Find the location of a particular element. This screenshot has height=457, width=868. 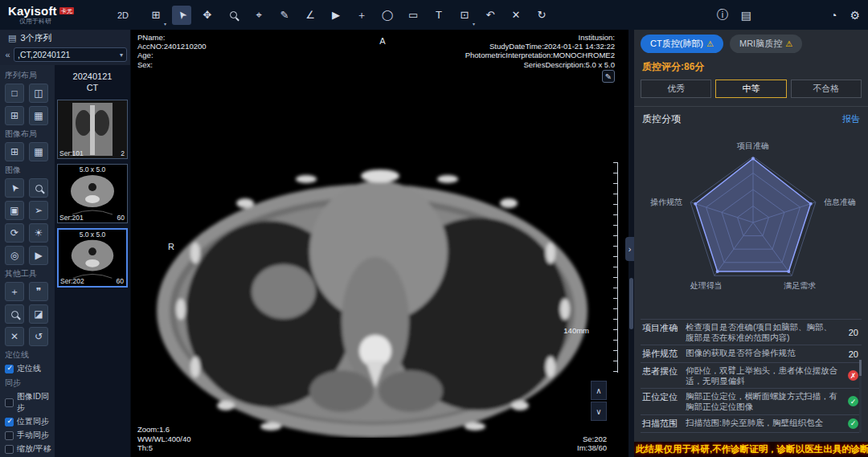

thumb-count-label: 60 is located at coordinates (121, 281).